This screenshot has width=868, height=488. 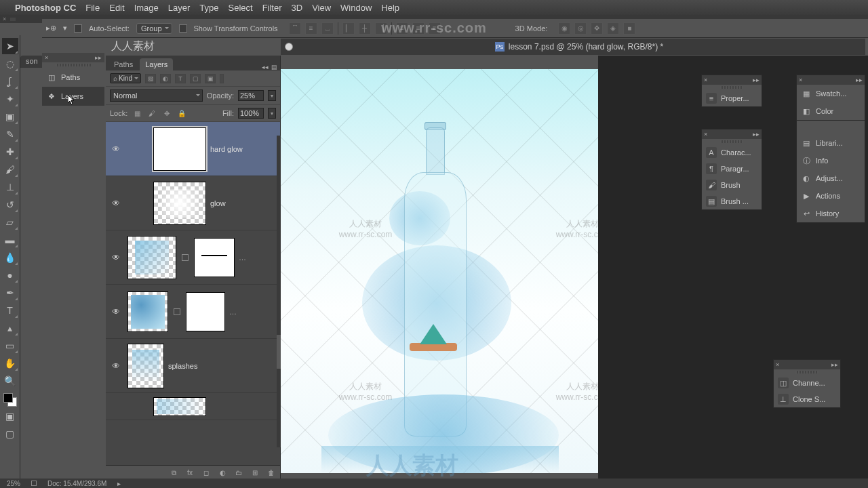 What do you see at coordinates (391, 8) in the screenshot?
I see `menu-help: Help` at bounding box center [391, 8].